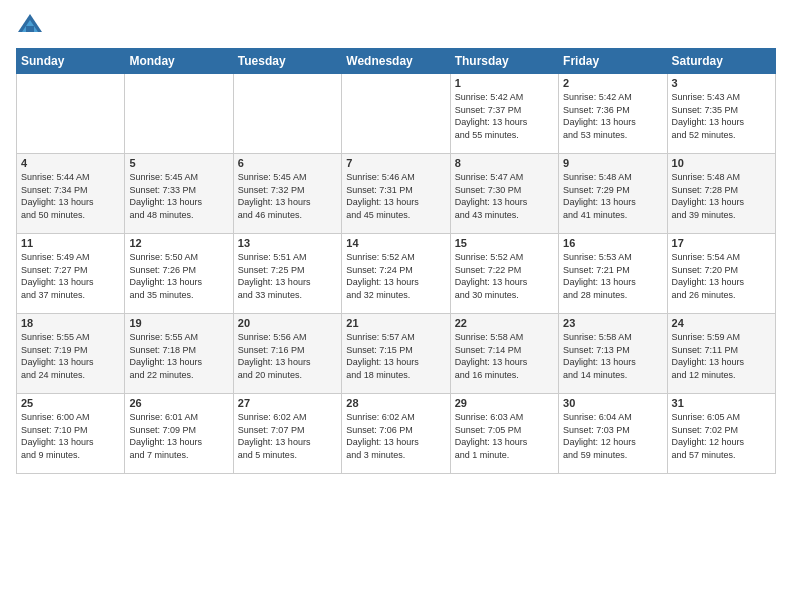 The height and width of the screenshot is (612, 792). Describe the element at coordinates (504, 114) in the screenshot. I see `calendar-day: 1Sunrise: 5:42 AM Sunset: 7:37 PM Daylig…` at that location.